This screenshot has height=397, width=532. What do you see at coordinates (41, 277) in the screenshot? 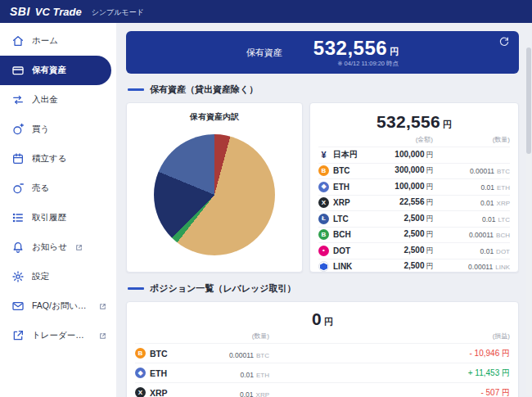
I see `sidebar-item-label: 設定` at bounding box center [41, 277].